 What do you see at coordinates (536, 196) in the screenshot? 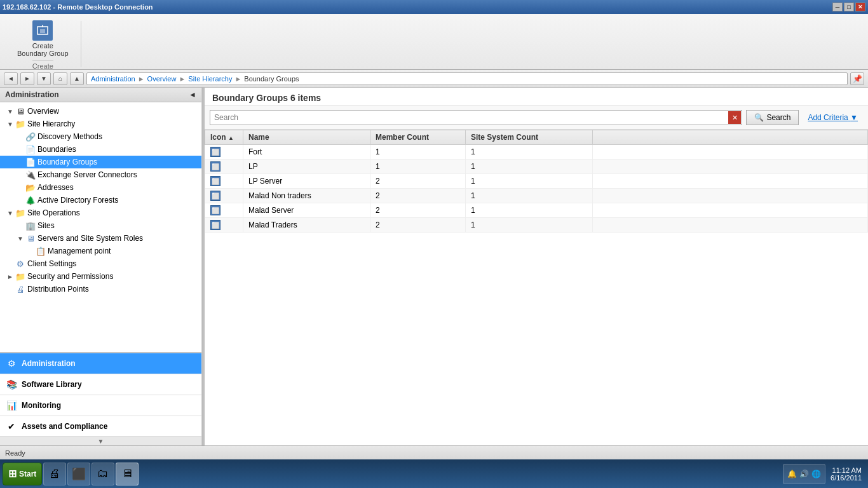
I see `table-row: ⬜ Malad Non traders 2 1` at bounding box center [536, 196].